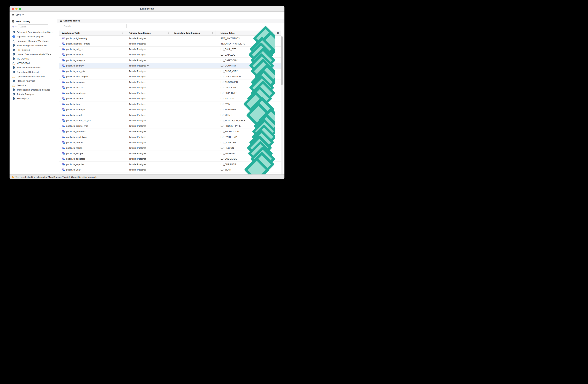 Image resolution: width=588 pixels, height=384 pixels. Describe the element at coordinates (75, 164) in the screenshot. I see `warehouse-table-name: public.lu_supplier` at that location.